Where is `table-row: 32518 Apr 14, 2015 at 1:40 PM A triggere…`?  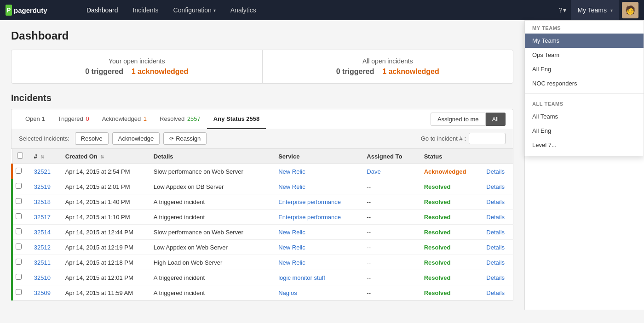 table-row: 32518 Apr 14, 2015 at 1:40 PM A triggere… is located at coordinates (263, 202).